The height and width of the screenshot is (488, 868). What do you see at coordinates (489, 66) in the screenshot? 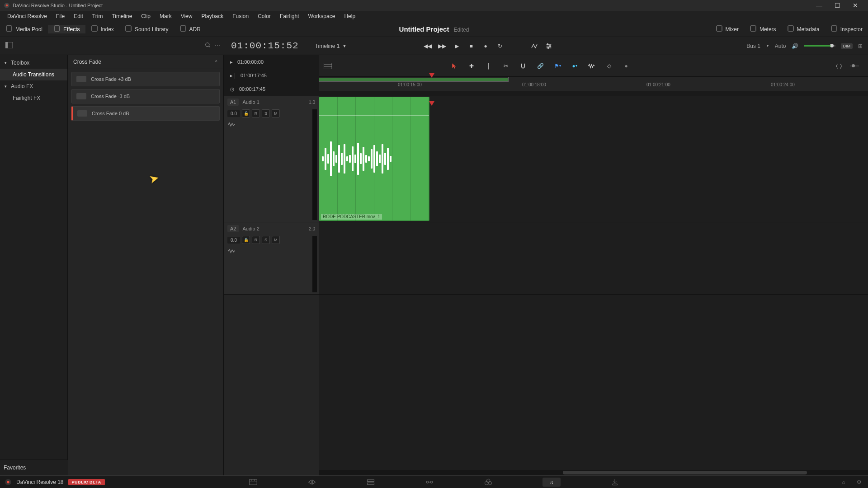
I see `edit-tool: │` at bounding box center [489, 66].